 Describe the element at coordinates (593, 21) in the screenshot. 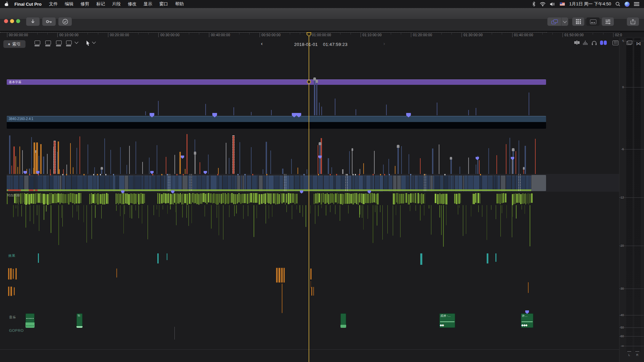

I see `timeline-list-view-button` at that location.